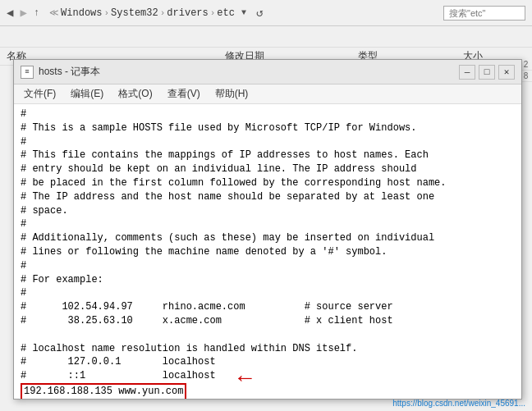 This screenshot has height=411, width=532. What do you see at coordinates (266, 13) in the screenshot?
I see `explorer-titlebar: ◀ ▶ ↑ ≪ Windows › System32 › drivers › e…` at bounding box center [266, 13].